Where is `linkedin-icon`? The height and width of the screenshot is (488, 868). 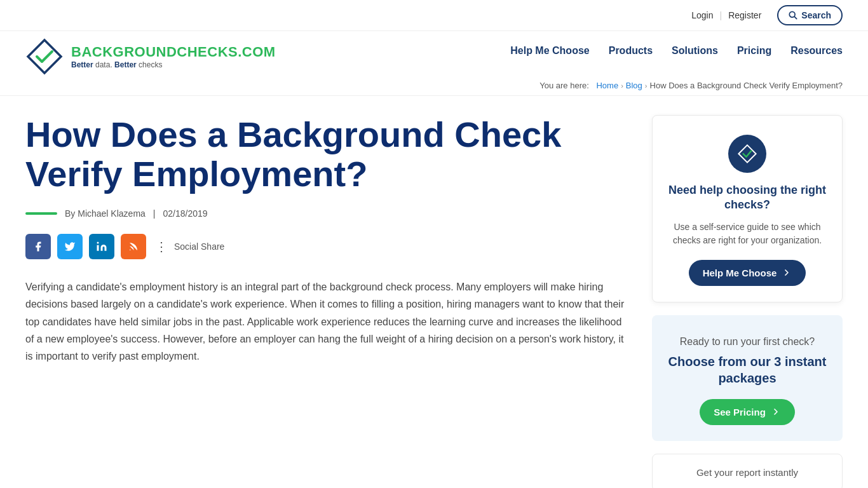
linkedin-icon is located at coordinates (102, 247).